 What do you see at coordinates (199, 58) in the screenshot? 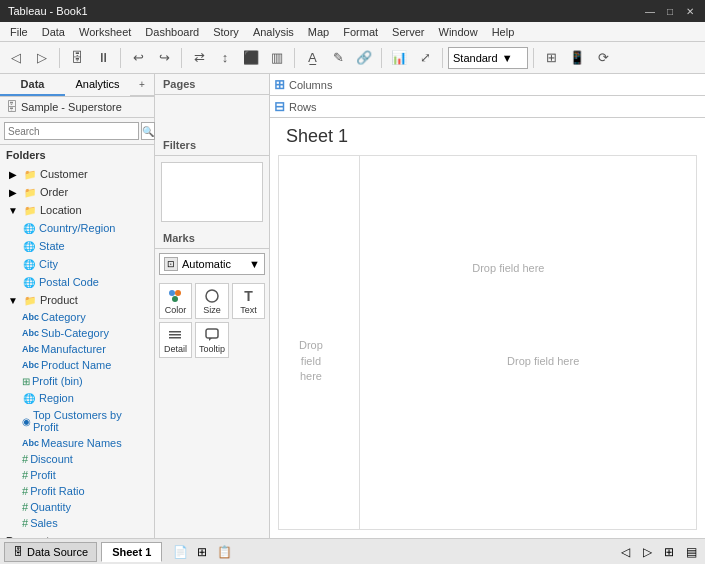
I see `toolbar-swap-button: ⇄` at bounding box center [199, 58].